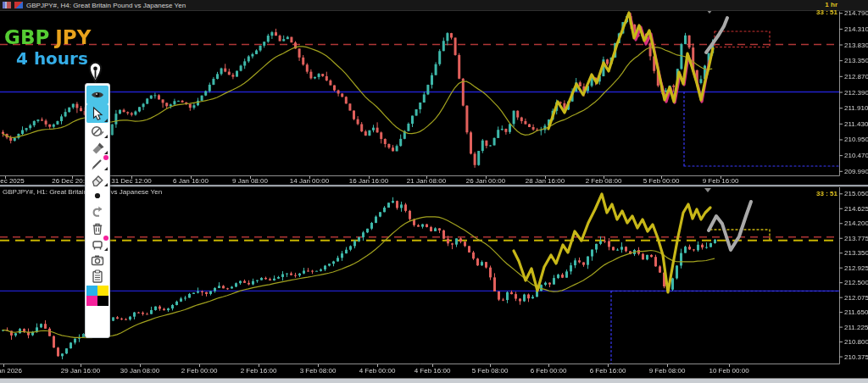 This screenshot has height=383, width=868. What do you see at coordinates (92, 291) in the screenshot?
I see `color-swatch-cyan` at bounding box center [92, 291].